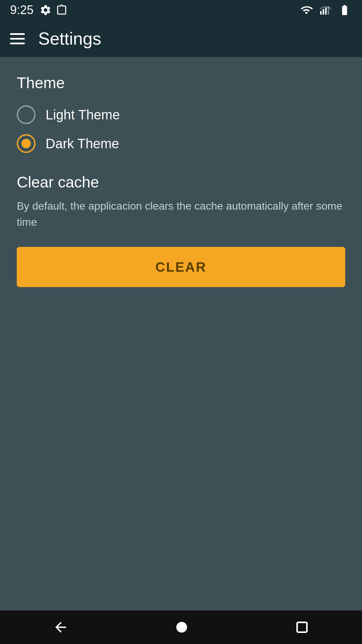 This screenshot has height=644, width=362. Describe the element at coordinates (61, 627) in the screenshot. I see `back-button` at that location.